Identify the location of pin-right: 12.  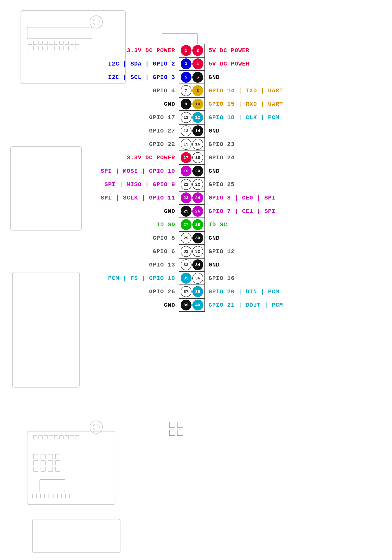
(198, 118).